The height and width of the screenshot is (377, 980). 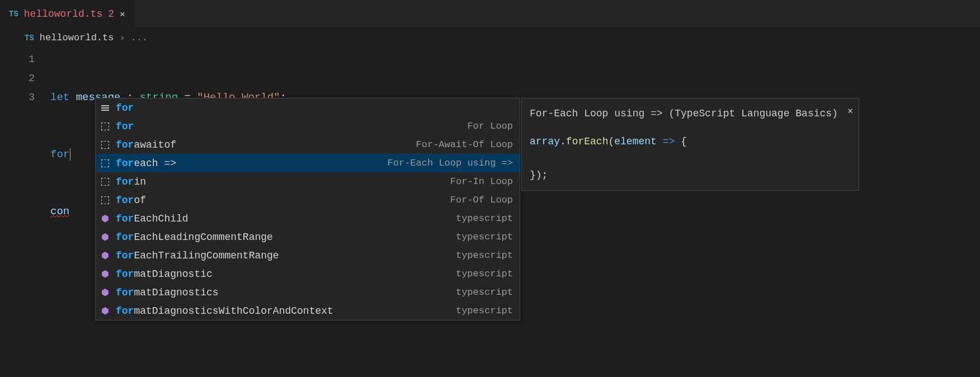 What do you see at coordinates (263, 145) in the screenshot?
I see `suggestion-label: forawaitof` at bounding box center [263, 145].